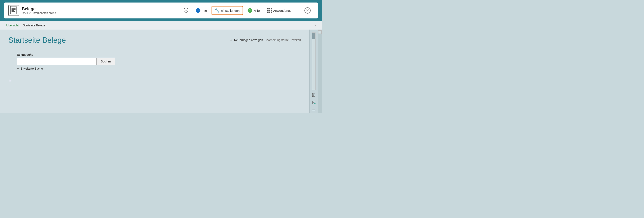  Describe the element at coordinates (283, 40) in the screenshot. I see `bearbeitungsform-text: Bearbeitungsform: Erweitert` at that location.